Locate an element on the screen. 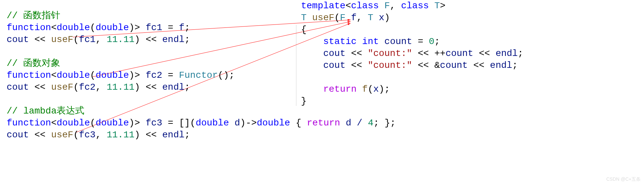 Image resolution: width=644 pixels, height=187 pixels. code-line: cout << "count:" << ++count << endl; is located at coordinates (412, 54).